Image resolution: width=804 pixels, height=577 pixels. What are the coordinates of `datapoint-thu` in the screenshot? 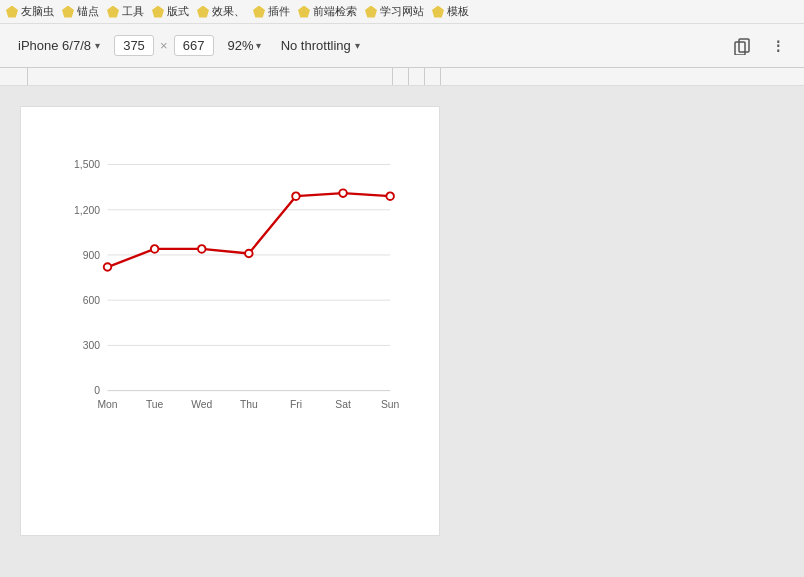 It's located at (249, 254).